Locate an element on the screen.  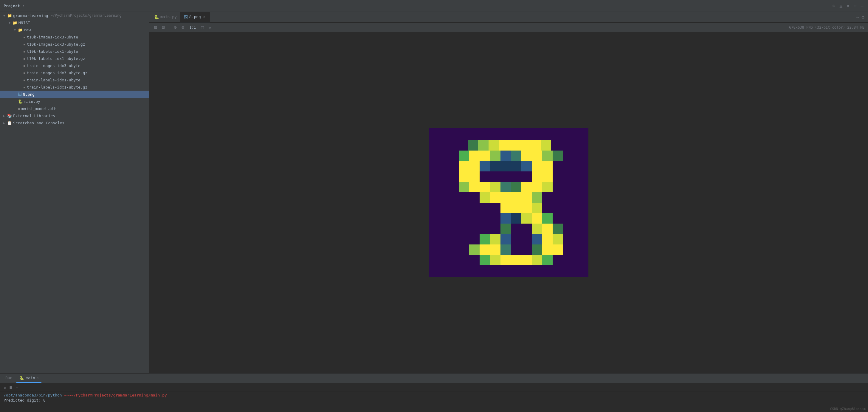
stop-btn: ■ is located at coordinates (11, 387).